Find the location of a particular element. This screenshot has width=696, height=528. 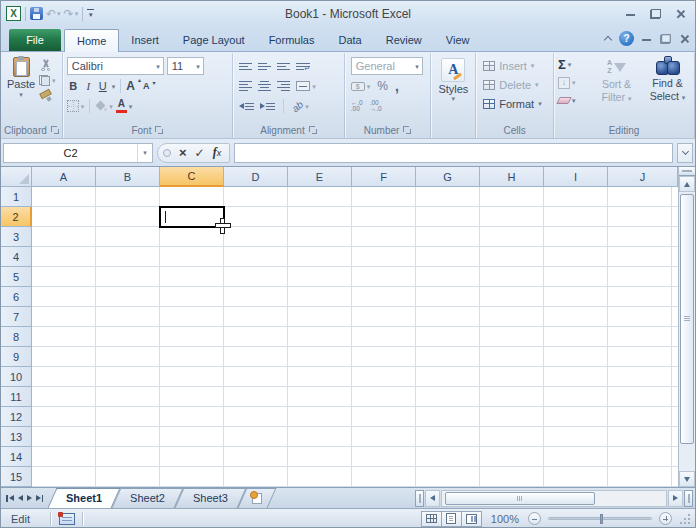

align-left-icon is located at coordinates (246, 86).